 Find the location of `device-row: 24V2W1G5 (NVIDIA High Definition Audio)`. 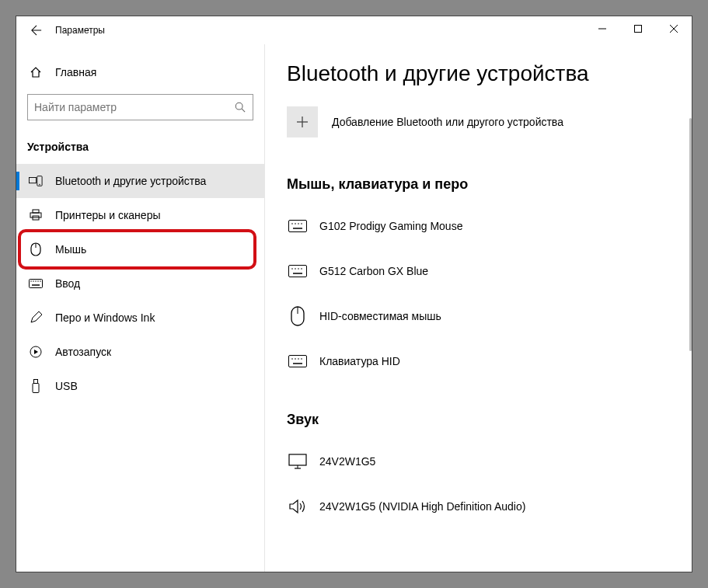

device-row: 24V2W1G5 (NVIDIA High Definition Audio) is located at coordinates (476, 506).